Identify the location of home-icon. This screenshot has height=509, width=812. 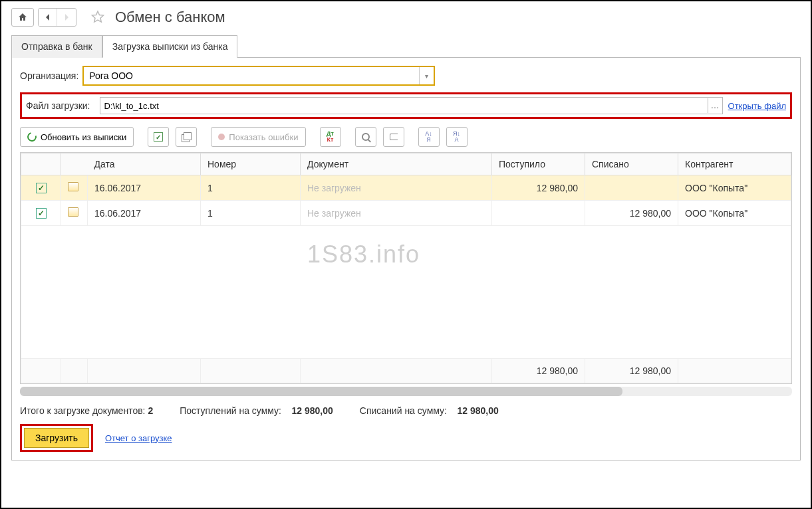
(23, 17).